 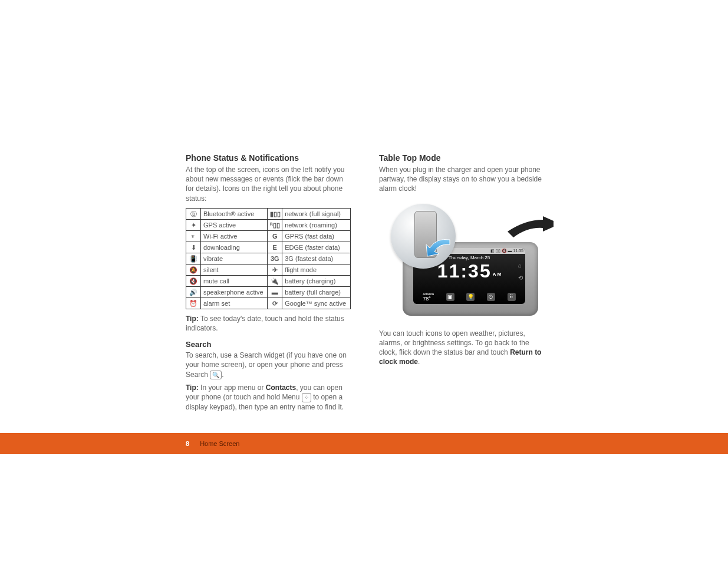 What do you see at coordinates (235, 280) in the screenshot?
I see `left-label: mute call` at bounding box center [235, 280].